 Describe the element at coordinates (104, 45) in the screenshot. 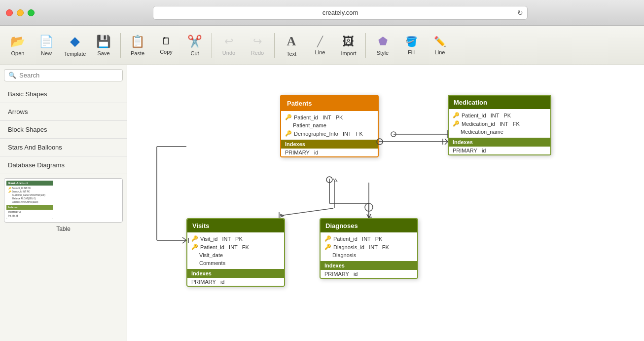

I see `save-button: 💾 Save` at that location.